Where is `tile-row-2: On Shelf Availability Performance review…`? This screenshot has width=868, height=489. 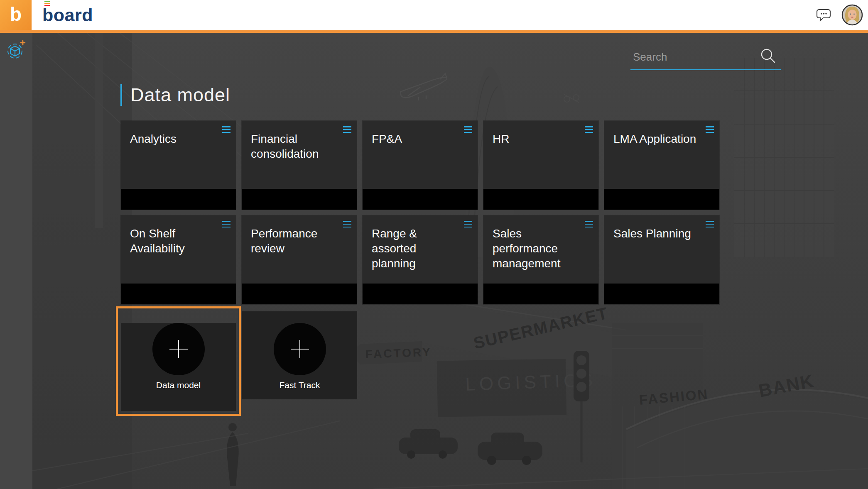
tile-row-2: On Shelf Availability Performance review… is located at coordinates (420, 260).